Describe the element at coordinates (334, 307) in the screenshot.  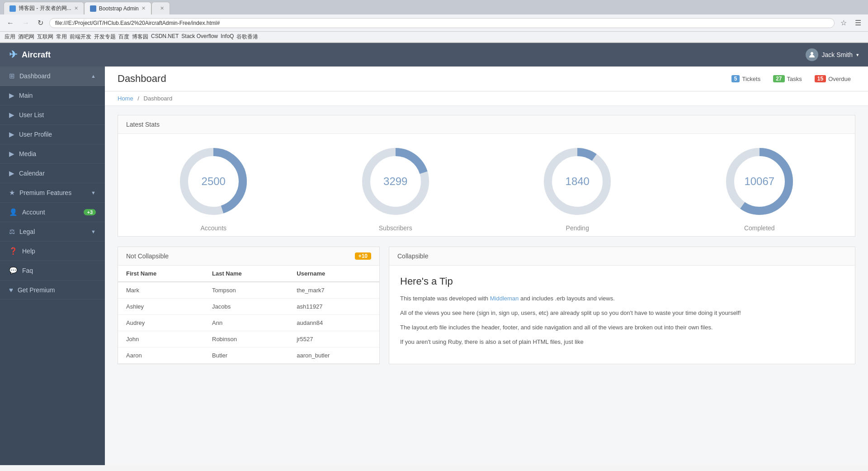
I see `cell-username: ash11927` at that location.